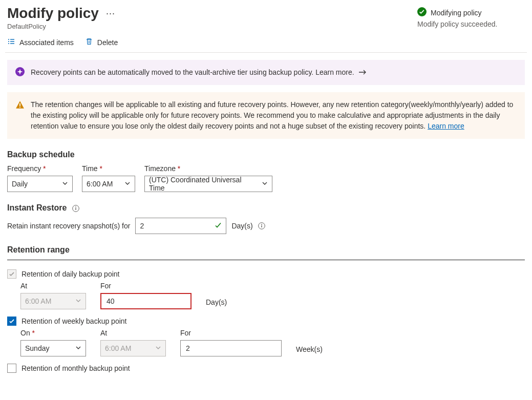 The height and width of the screenshot is (400, 532). Describe the element at coordinates (456, 13) in the screenshot. I see `notification-title: Modifying policy` at that location.